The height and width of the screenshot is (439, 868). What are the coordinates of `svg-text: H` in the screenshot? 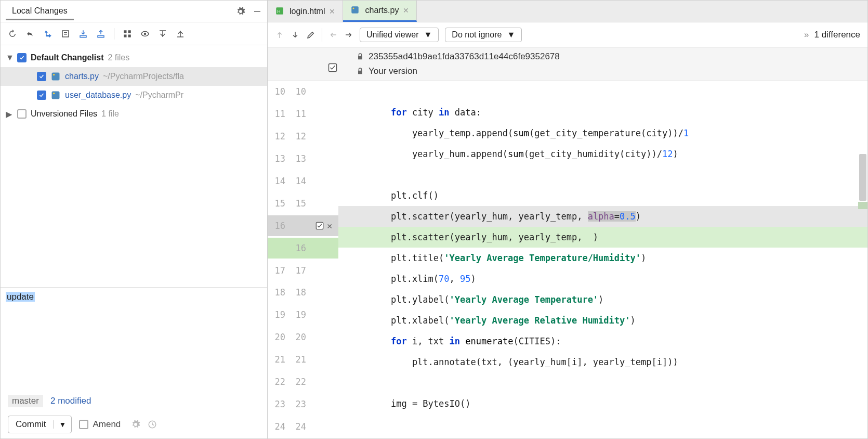 It's located at (279, 11).